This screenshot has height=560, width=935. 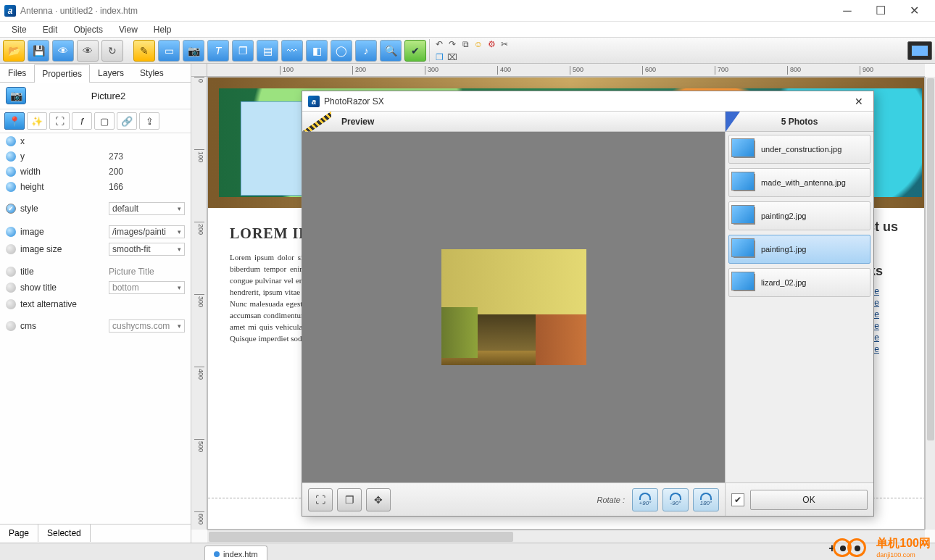 What do you see at coordinates (799, 314) in the screenshot?
I see `dialog-photo-list-pane: 5 Photos under_construction.jpg made_wit…` at bounding box center [799, 314].